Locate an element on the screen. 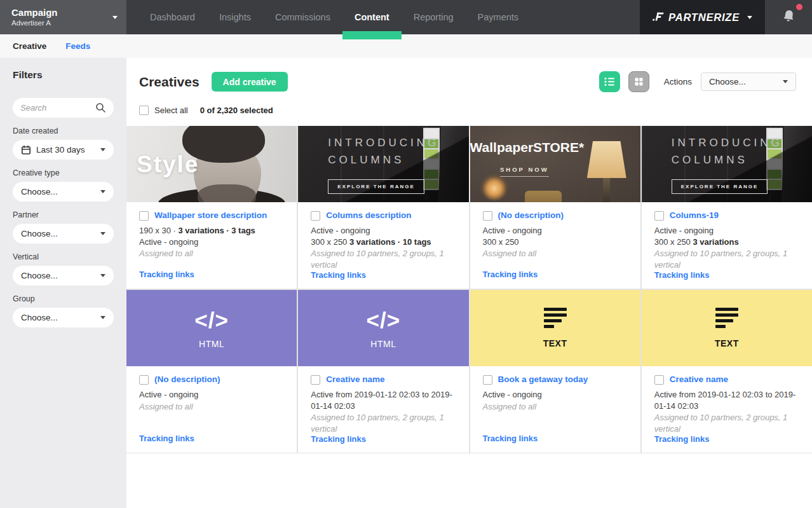 This screenshot has height=508, width=812. date-created-select: Last 30 days is located at coordinates (64, 150).